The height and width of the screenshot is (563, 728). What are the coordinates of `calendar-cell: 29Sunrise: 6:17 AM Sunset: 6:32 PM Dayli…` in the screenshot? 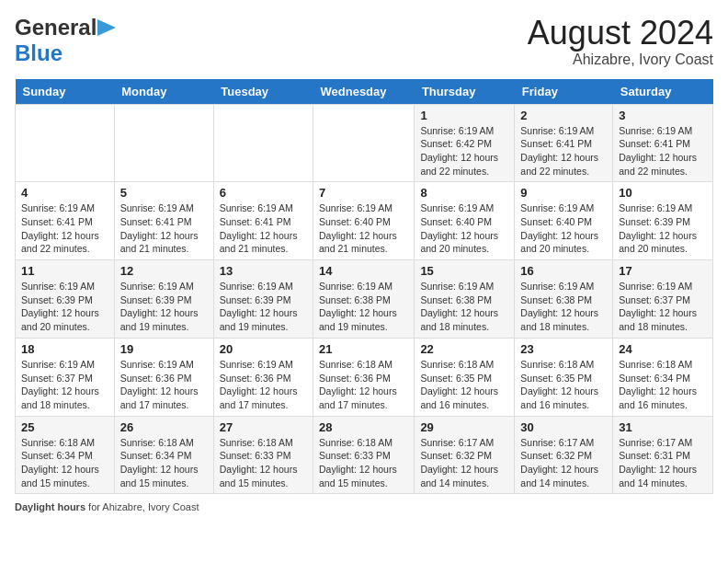 It's located at (465, 454).